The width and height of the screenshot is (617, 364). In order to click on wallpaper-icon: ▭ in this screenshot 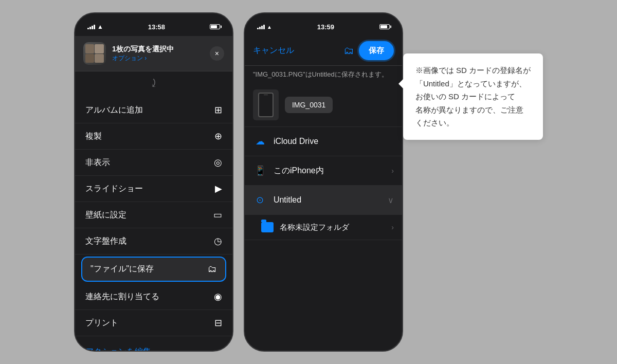, I will do `click(218, 215)`.